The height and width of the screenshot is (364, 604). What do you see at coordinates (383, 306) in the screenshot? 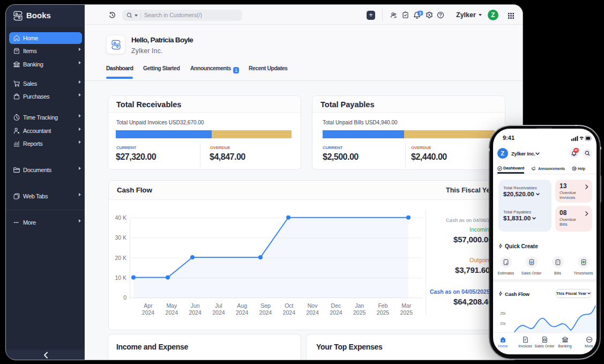
I see `svg-text: Feb` at bounding box center [383, 306].